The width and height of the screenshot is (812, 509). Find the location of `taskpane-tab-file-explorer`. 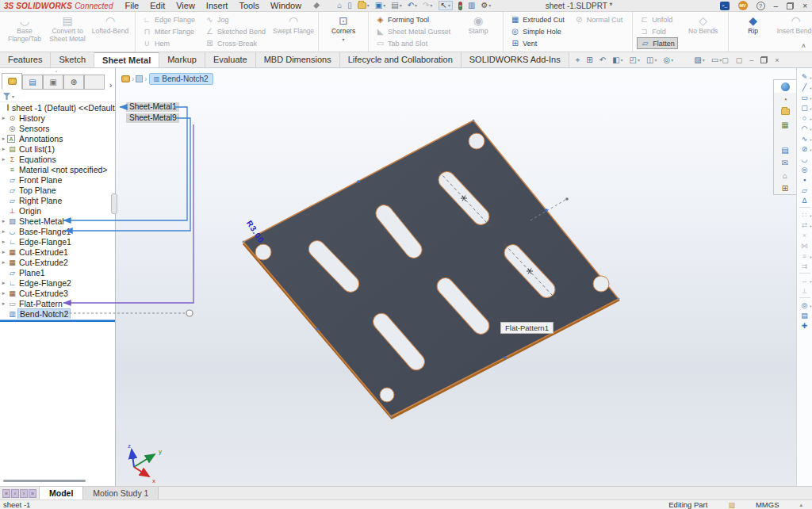

taskpane-tab-file-explorer is located at coordinates (785, 112).